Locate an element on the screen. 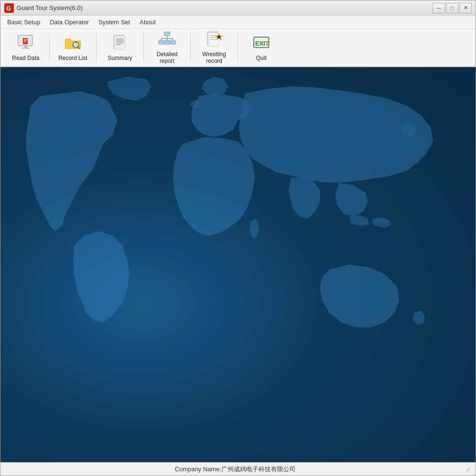  app-icon: G is located at coordinates (9, 8).